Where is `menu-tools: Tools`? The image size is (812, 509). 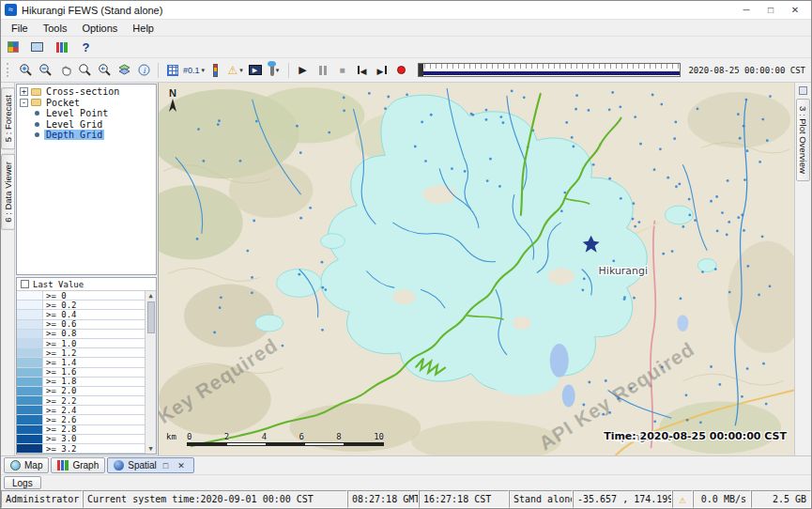 menu-tools: Tools is located at coordinates (55, 28).